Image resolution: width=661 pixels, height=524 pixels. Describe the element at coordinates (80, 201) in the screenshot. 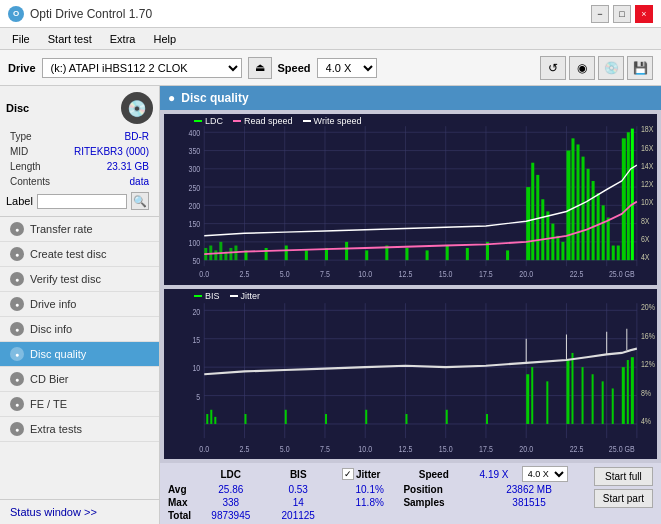

I see `disc-label-row: Label 🔍` at that location.